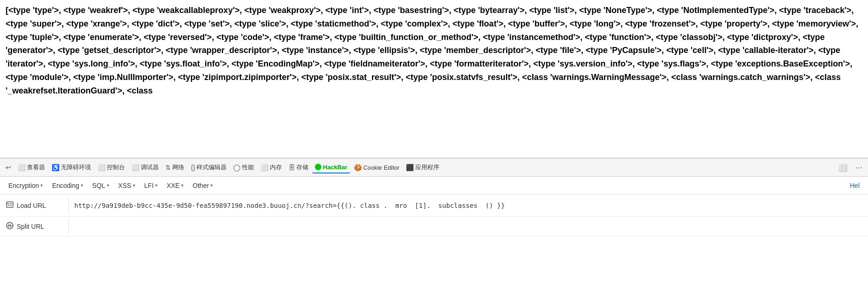 The image size is (868, 286). What do you see at coordinates (42, 185) in the screenshot?
I see `encryption-arrow-icon: ▾` at bounding box center [42, 185].